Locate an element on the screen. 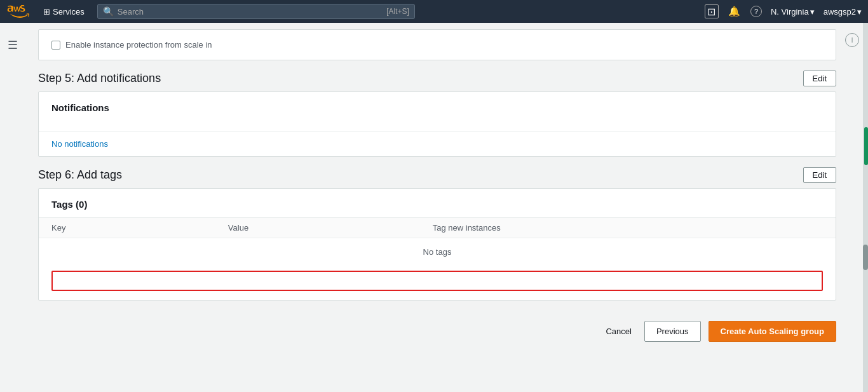  services-menu: ⊞ Services is located at coordinates (64, 11).